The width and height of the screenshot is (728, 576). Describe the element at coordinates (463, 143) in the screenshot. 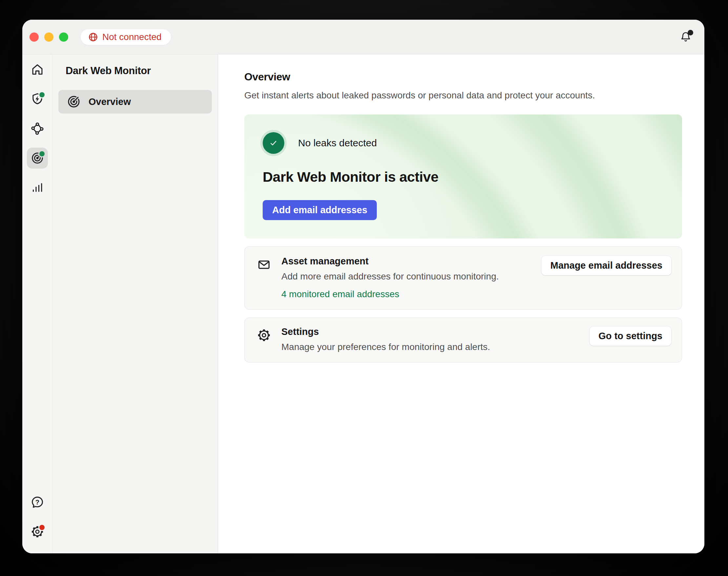

I see `hero-status-row: No leaks detected` at that location.